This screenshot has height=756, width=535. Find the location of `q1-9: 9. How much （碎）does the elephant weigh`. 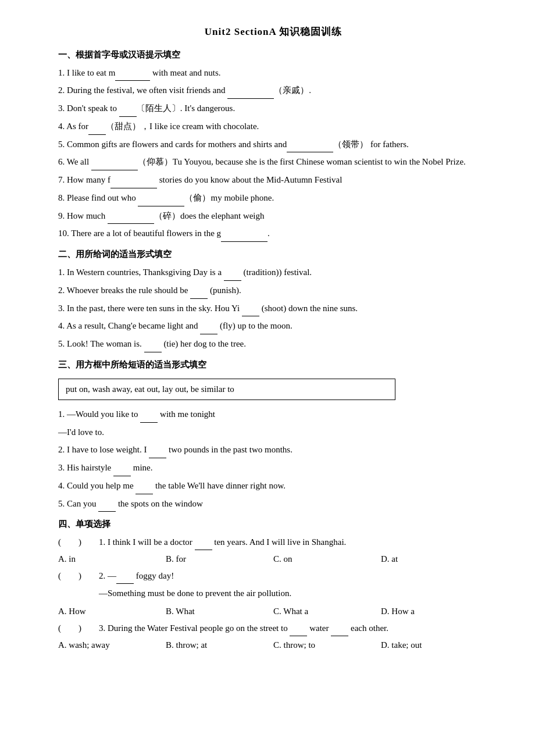

q1-9: 9. How much （碎）does the elephant weigh is located at coordinates (273, 216).